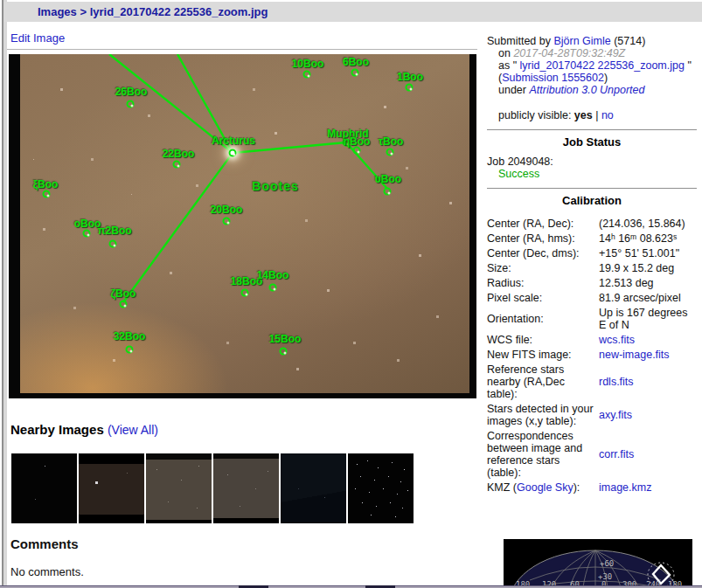 This screenshot has width=702, height=588. Describe the element at coordinates (598, 564) in the screenshot. I see `sky-location-map: +60+30180120600300240180` at that location.